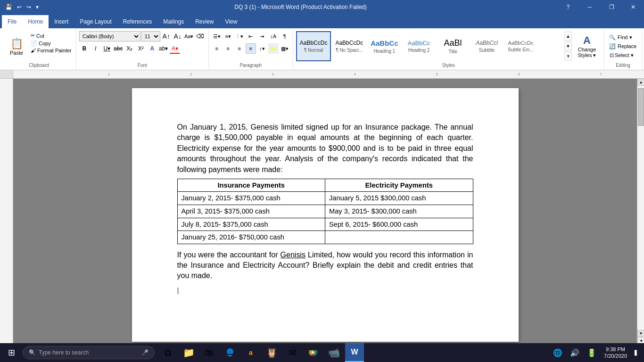 The image size is (644, 362). I want to click on insurance-row3: July 8, 2015- $375,000 cash, so click(251, 224).